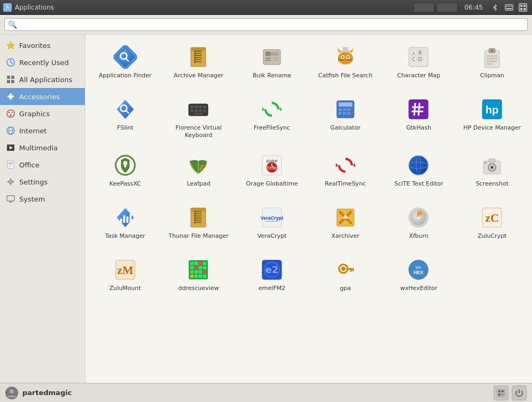 The image size is (532, 402). What do you see at coordinates (125, 118) in the screenshot?
I see `app-item-fslint: FSlint` at bounding box center [125, 118].